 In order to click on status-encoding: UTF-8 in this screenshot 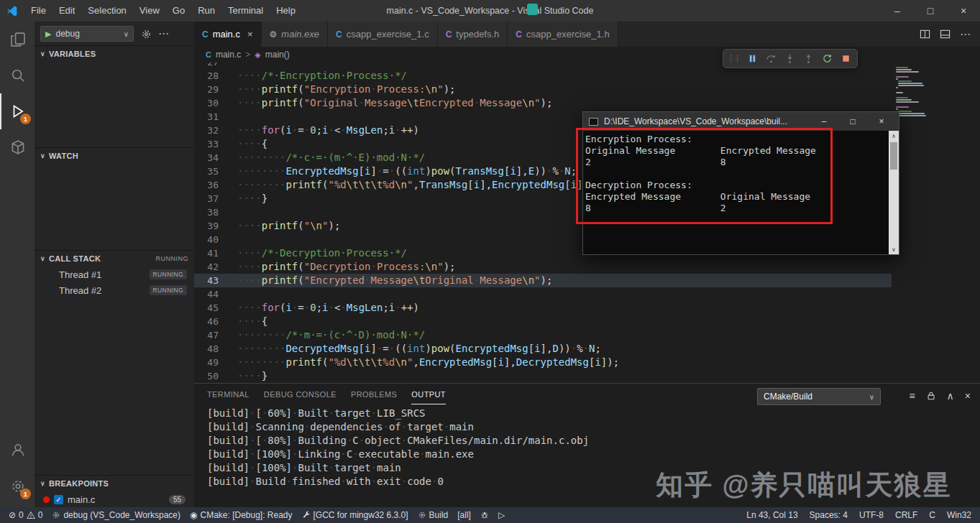, I will do `click(871, 515)`.